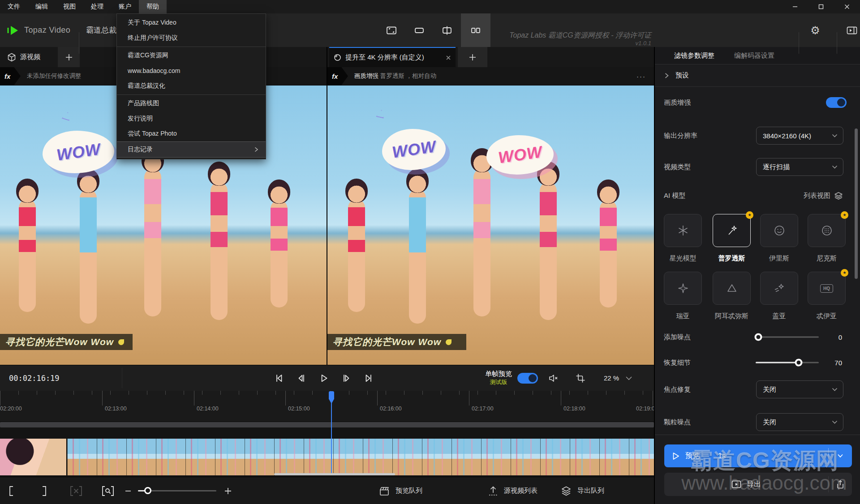 Image resolution: width=860 pixels, height=504 pixels. I want to click on view-split-button, so click(447, 30).